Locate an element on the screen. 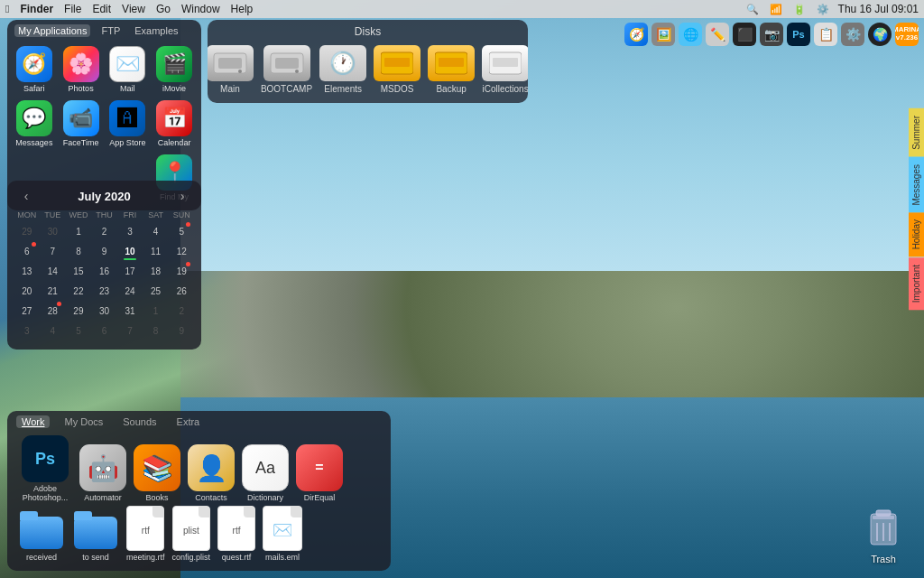 This screenshot has height=578, width=924. cal-day-today: 10 is located at coordinates (130, 251).